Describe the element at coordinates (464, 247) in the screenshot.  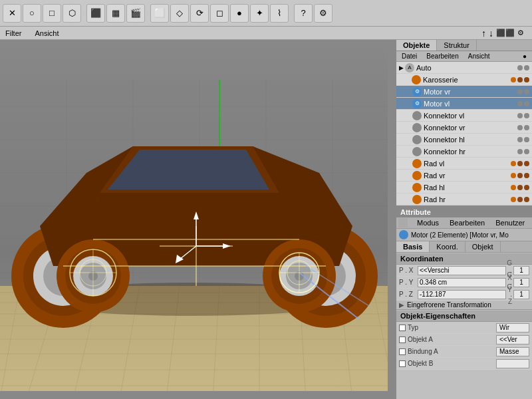
I see `attr-tabs: Basis Koord. Objekt` at that location.